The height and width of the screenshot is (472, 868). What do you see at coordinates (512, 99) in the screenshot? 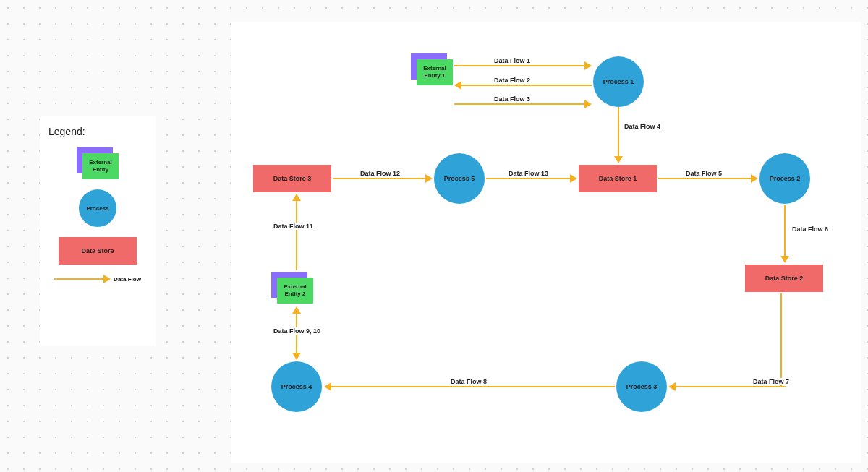
I see `flow-3-label: Data Flow 3` at bounding box center [512, 99].